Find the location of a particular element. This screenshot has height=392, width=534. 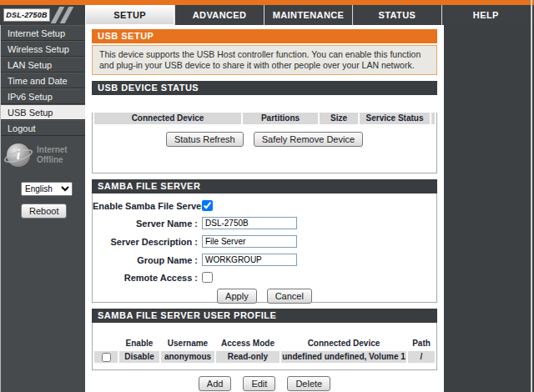

enable-samba-checkbox is located at coordinates (207, 205).